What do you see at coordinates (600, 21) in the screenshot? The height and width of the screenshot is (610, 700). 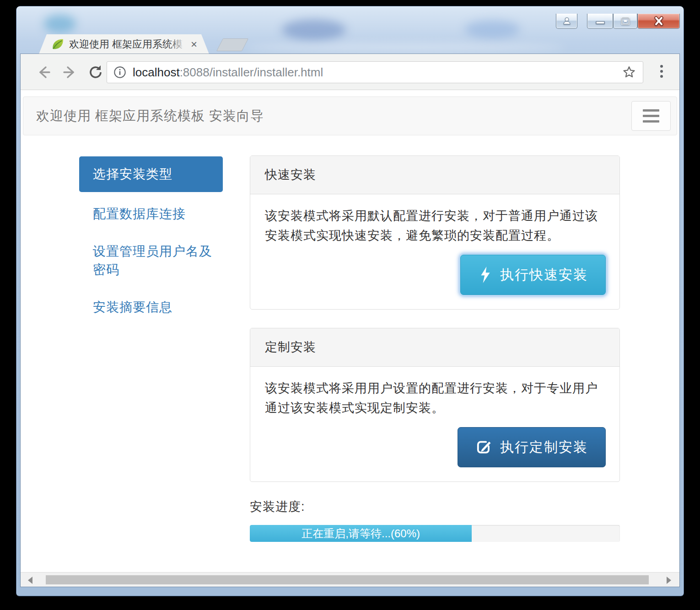 I see `minimize-button` at bounding box center [600, 21].